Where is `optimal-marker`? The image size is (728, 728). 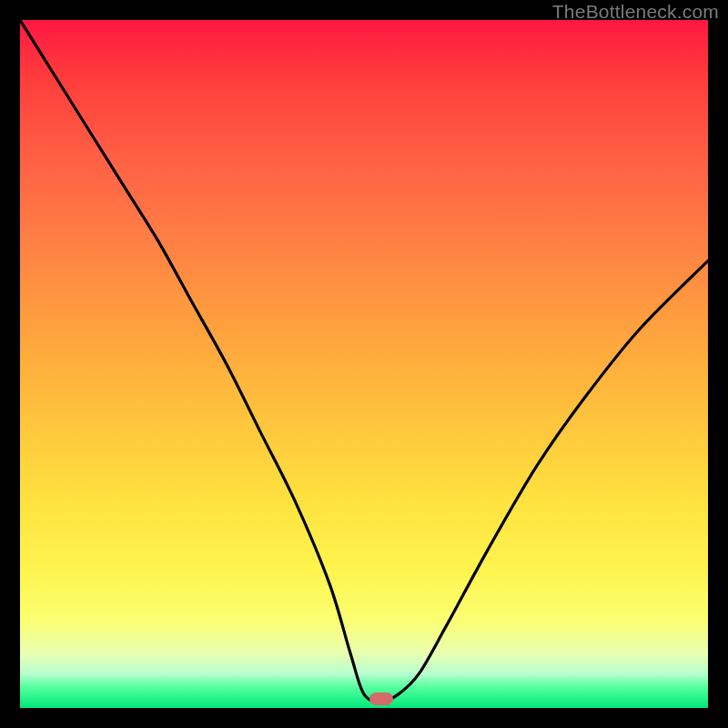
optimal-marker is located at coordinates (381, 699).